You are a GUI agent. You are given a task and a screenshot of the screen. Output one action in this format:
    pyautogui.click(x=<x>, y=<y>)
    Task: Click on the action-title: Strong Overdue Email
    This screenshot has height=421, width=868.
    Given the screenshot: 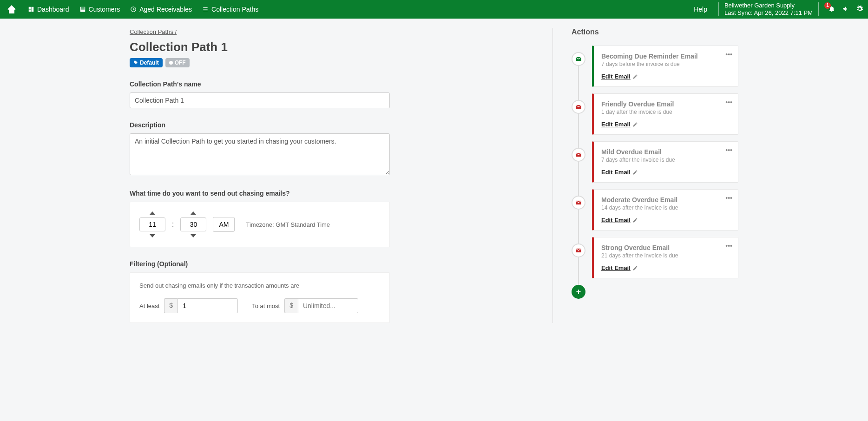 What is the action you would take?
    pyautogui.click(x=666, y=248)
    